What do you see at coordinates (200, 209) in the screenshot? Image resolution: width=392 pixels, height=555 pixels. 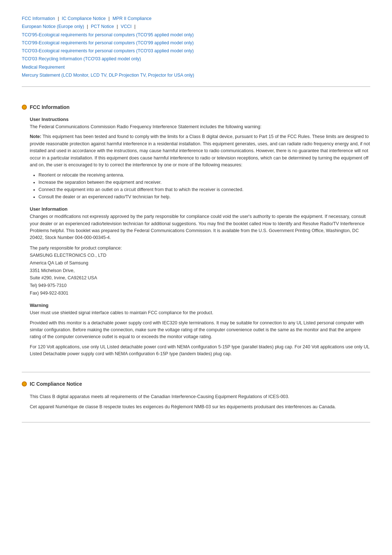 I see `user-information-title: User Information` at bounding box center [200, 209].